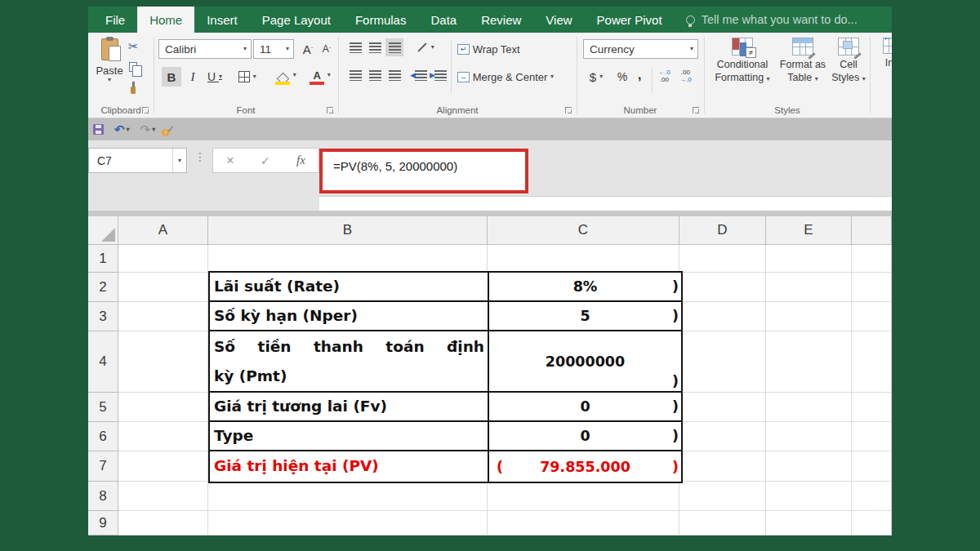  I want to click on cell-C6: 0), so click(585, 436).